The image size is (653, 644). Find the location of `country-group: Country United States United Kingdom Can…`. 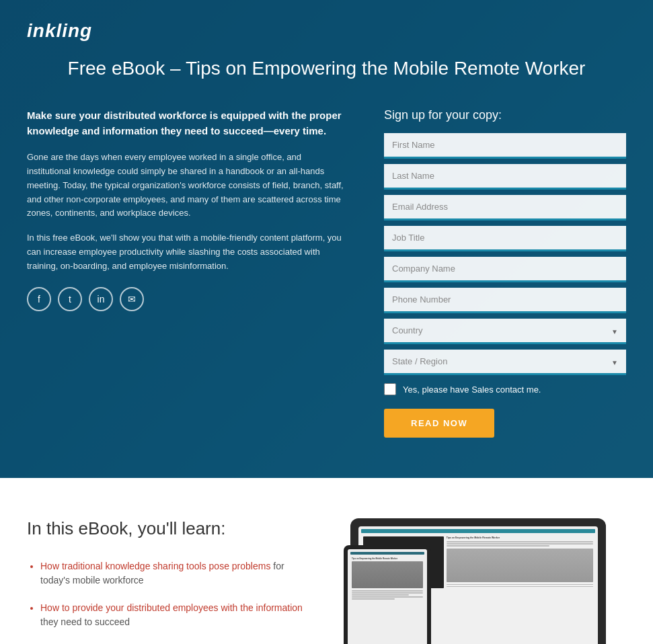

country-group: Country United States United Kingdom Can… is located at coordinates (505, 331).